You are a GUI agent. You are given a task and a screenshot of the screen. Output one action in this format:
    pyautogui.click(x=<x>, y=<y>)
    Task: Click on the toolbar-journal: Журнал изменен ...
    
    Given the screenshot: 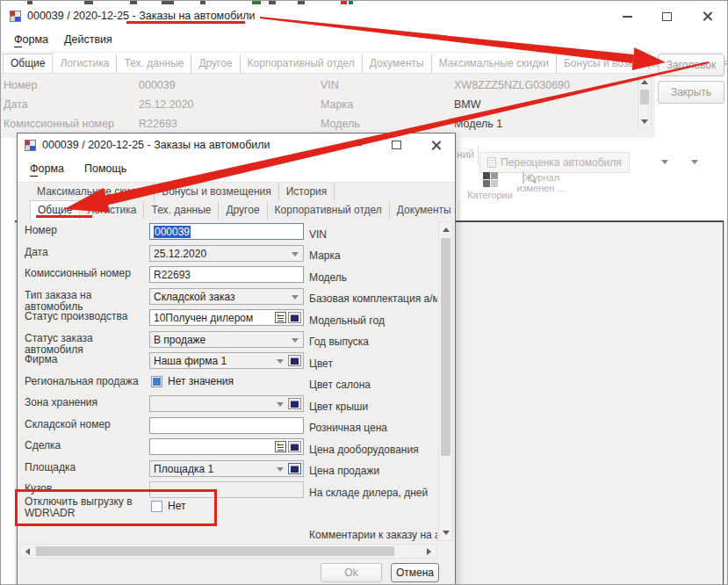 What is the action you would take?
    pyautogui.click(x=541, y=183)
    